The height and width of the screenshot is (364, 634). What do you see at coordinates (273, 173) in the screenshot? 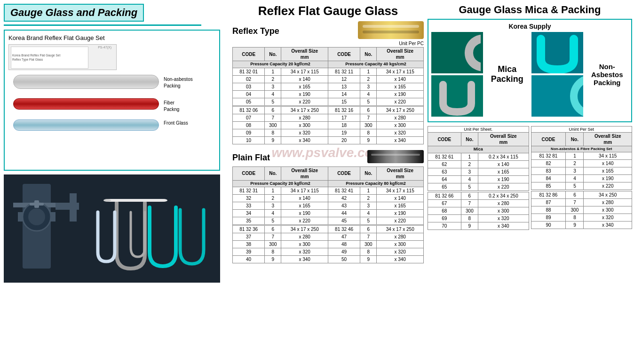
I see `plain-col-no1: No.` at bounding box center [273, 173].